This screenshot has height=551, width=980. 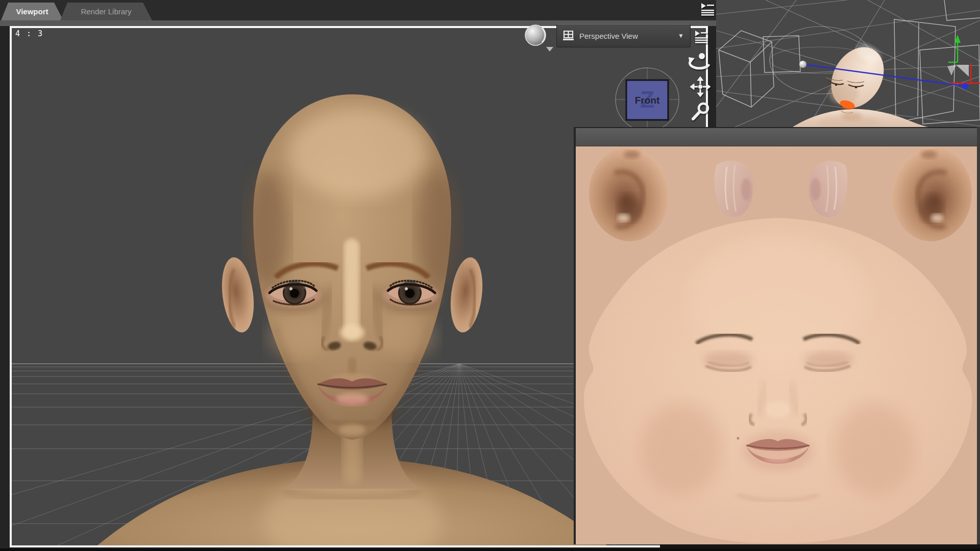 What do you see at coordinates (776, 137) in the screenshot?
I see `texture-panel-titlebar` at bounding box center [776, 137].